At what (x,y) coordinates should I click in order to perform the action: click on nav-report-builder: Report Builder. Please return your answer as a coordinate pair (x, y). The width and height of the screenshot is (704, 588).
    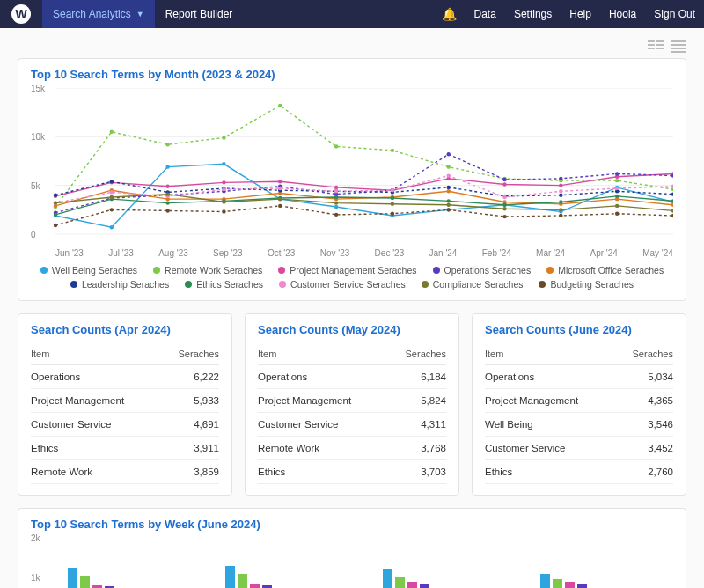
    Looking at the image, I should click on (199, 14).